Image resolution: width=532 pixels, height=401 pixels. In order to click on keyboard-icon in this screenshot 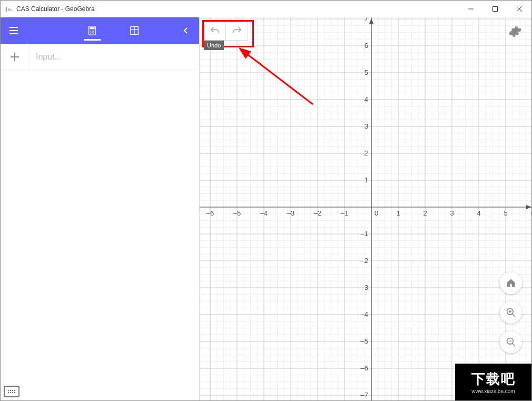, I will do `click(12, 392)`.